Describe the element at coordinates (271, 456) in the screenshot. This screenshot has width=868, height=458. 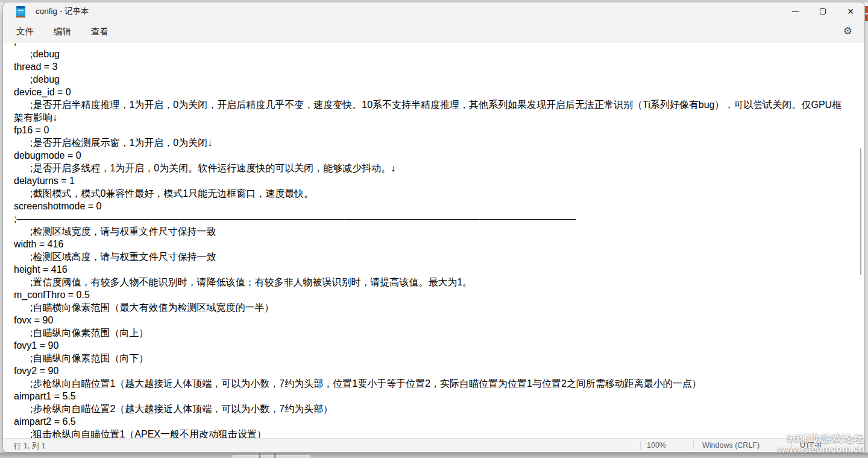
I see `background-taskbar-item` at that location.